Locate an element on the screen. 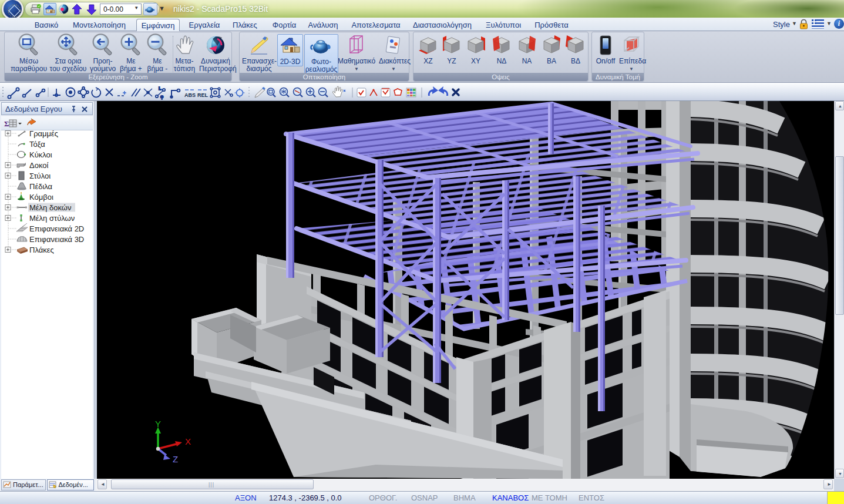  svg-text: Σ is located at coordinates (7, 123).